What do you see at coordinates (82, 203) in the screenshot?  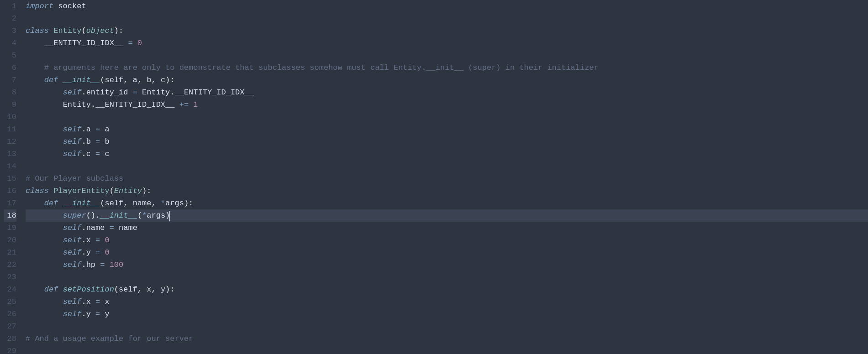 I see `code-token: __init__` at bounding box center [82, 203].